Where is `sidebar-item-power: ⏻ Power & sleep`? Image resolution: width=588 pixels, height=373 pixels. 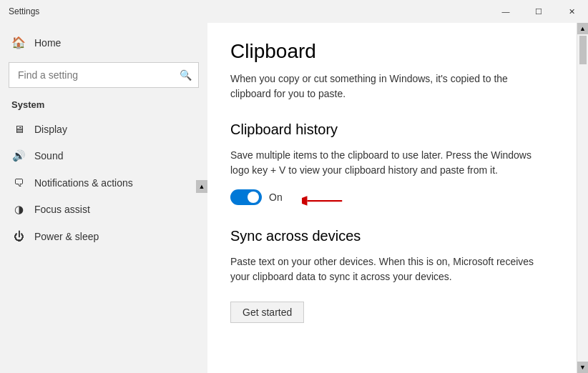
sidebar-item-power: ⏻ Power & sleep is located at coordinates (104, 236).